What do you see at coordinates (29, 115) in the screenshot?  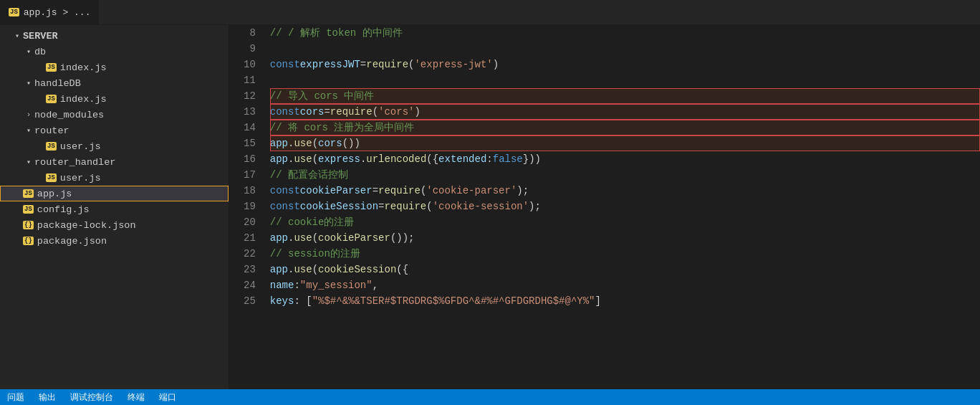 I see `chevron-right-icon: ›` at bounding box center [29, 115].